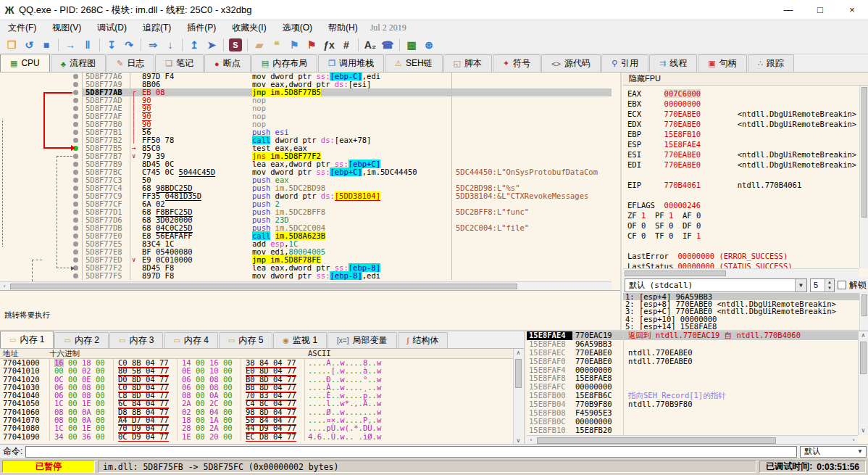 This screenshot has width=868, height=475. I want to click on registers-hscrollbar, so click(741, 273).